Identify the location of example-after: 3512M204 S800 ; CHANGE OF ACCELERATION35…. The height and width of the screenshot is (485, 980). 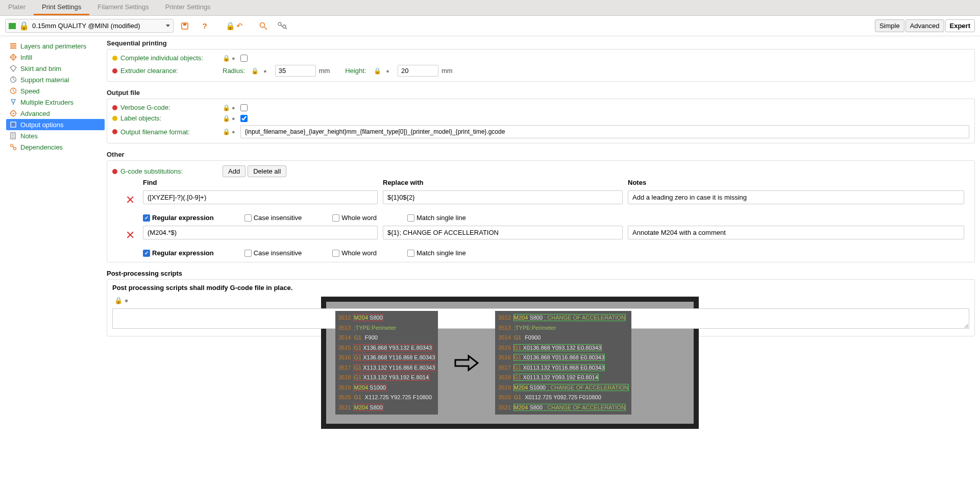
(564, 362).